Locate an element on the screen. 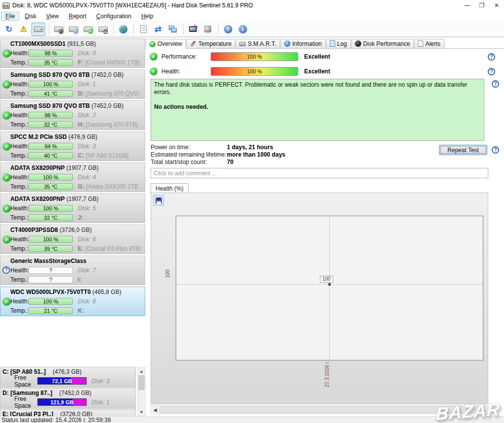 The width and height of the screenshot is (504, 423). tab-label: Temperature is located at coordinates (215, 44).